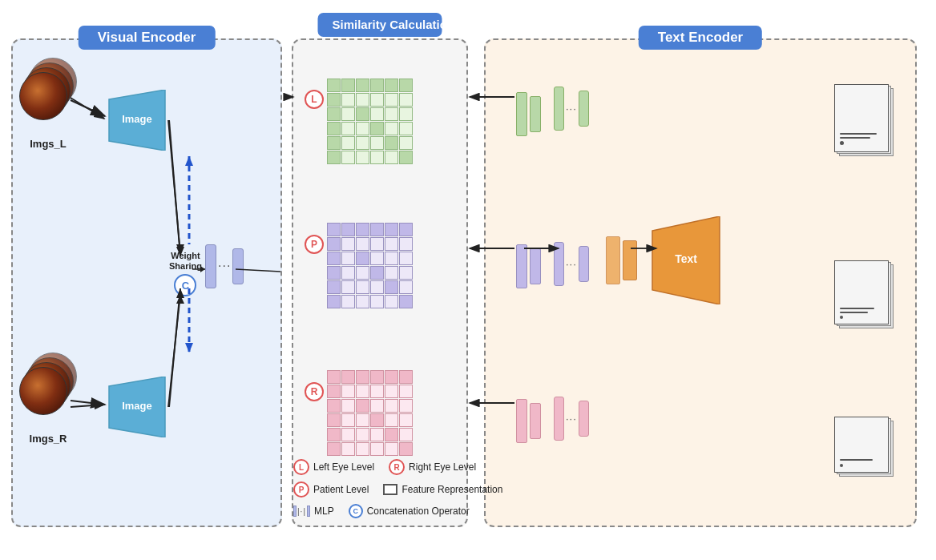 The height and width of the screenshot is (560, 936). Describe the element at coordinates (529, 266) in the screenshot. I see `feature-rect-p` at that location.